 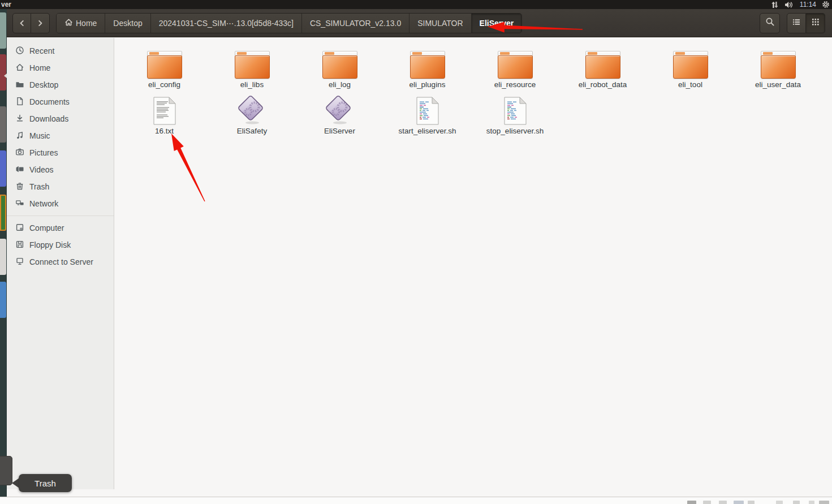 What do you see at coordinates (44, 153) in the screenshot?
I see `sidebar-item-label: Pictures` at bounding box center [44, 153].